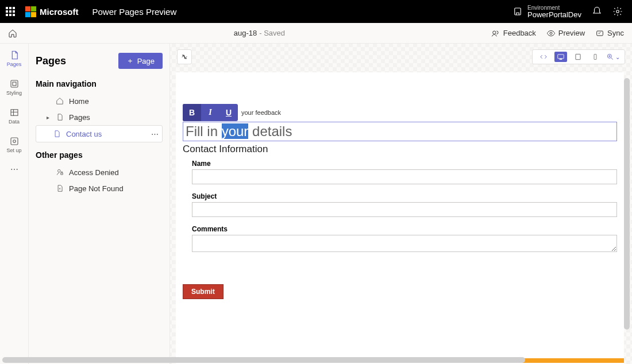 This screenshot has height=364, width=632. What do you see at coordinates (404, 210) in the screenshot?
I see `subject-input` at bounding box center [404, 210].